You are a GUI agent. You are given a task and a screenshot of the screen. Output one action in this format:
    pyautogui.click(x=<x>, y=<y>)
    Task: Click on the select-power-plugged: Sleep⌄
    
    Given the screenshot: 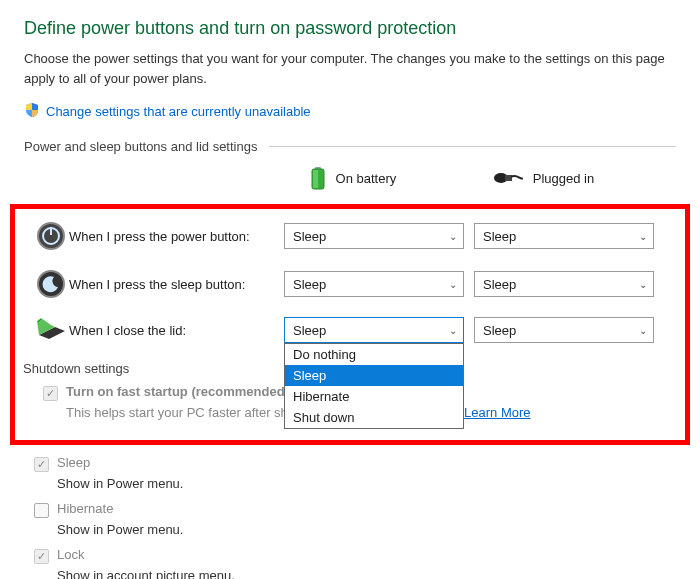 What is the action you would take?
    pyautogui.click(x=564, y=236)
    